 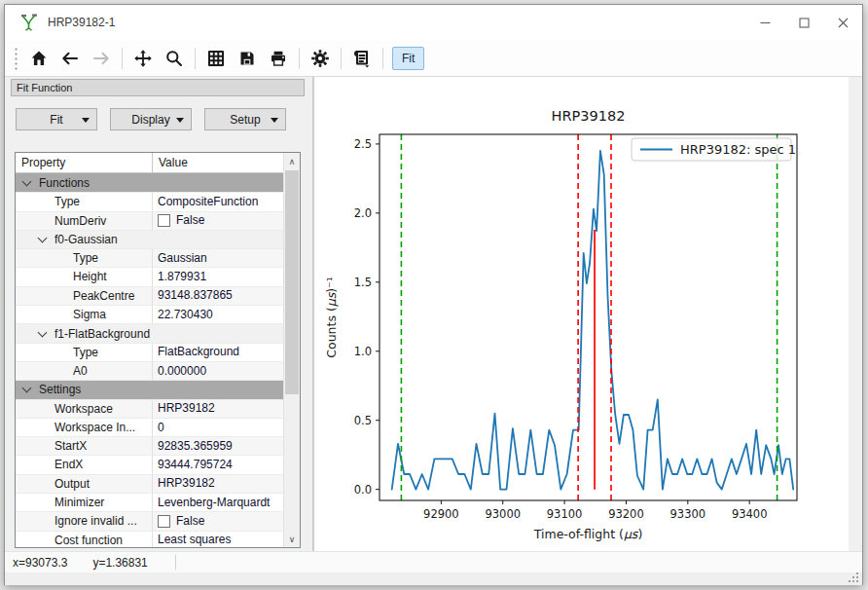 What do you see at coordinates (853, 577) in the screenshot?
I see `resize-grip-icon` at bounding box center [853, 577].